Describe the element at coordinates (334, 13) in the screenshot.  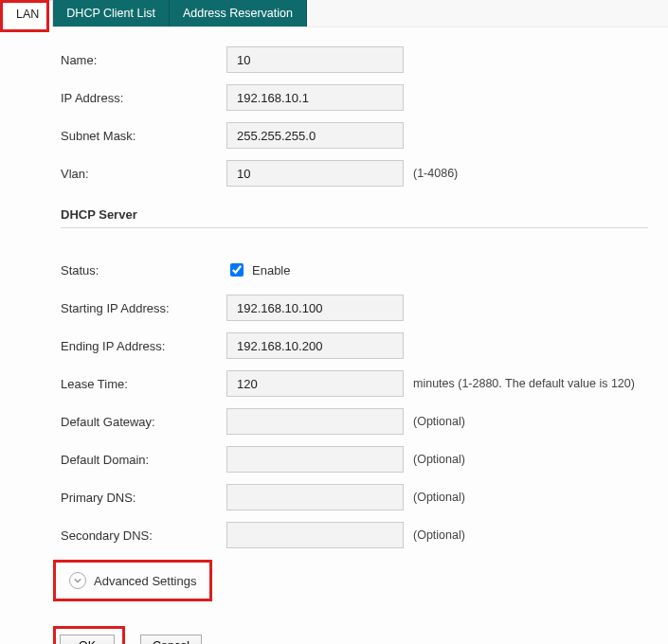
I see `tab-bar: LAN DHCP Client List Address Reservation` at that location.